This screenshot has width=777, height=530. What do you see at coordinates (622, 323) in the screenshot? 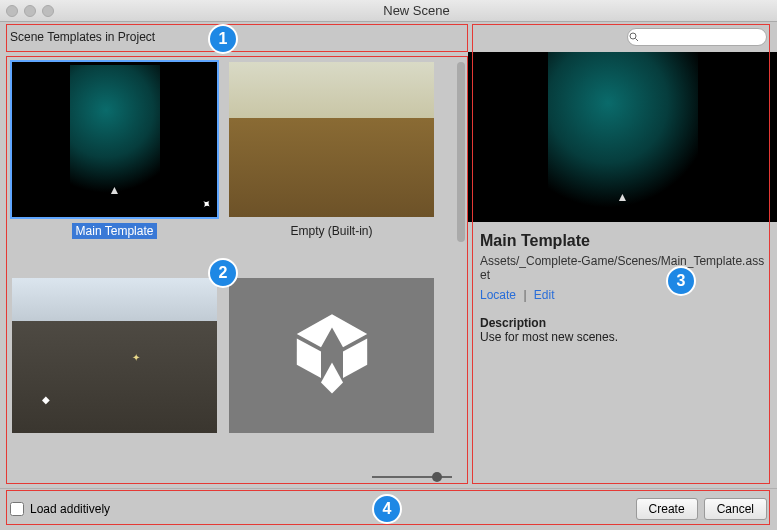
I see `description-heading: Description` at bounding box center [622, 323].